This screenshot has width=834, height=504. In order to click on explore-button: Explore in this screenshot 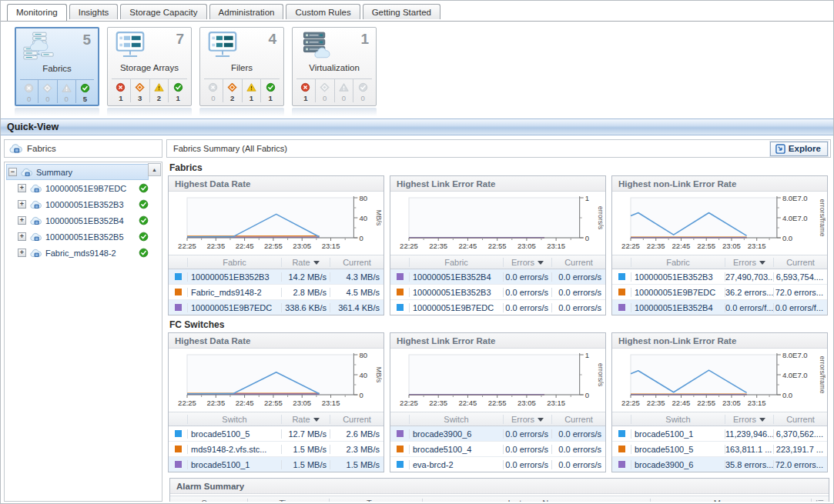, I will do `click(799, 149)`.